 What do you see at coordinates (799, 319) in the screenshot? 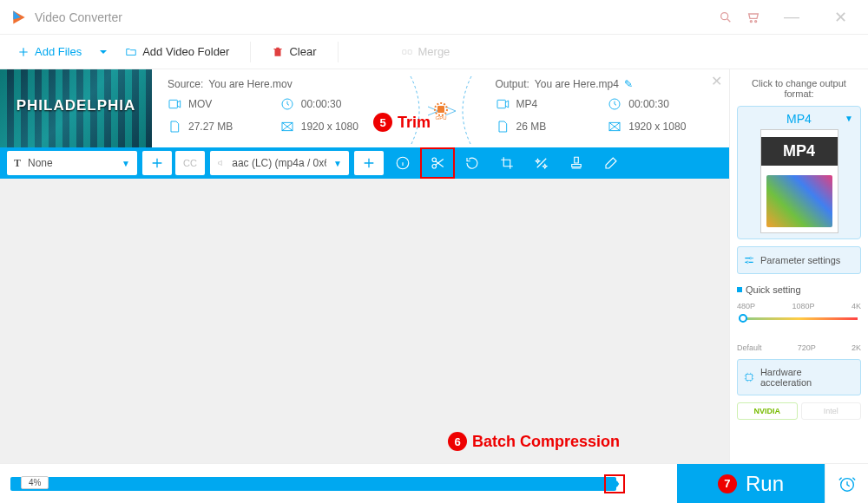
I see `quality-slider: 480P 1080P 4K` at bounding box center [799, 319].